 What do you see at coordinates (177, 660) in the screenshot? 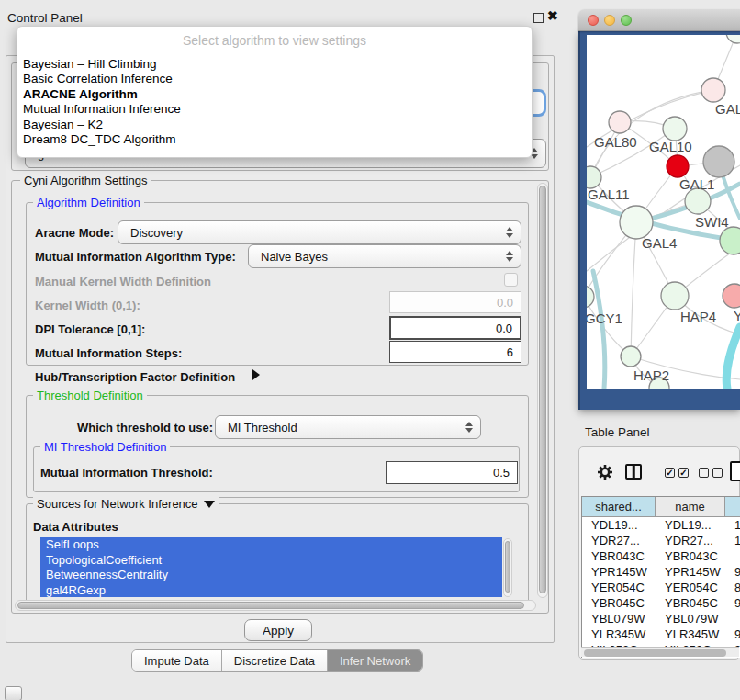
I see `tab-impute-data: Impute Data` at bounding box center [177, 660].